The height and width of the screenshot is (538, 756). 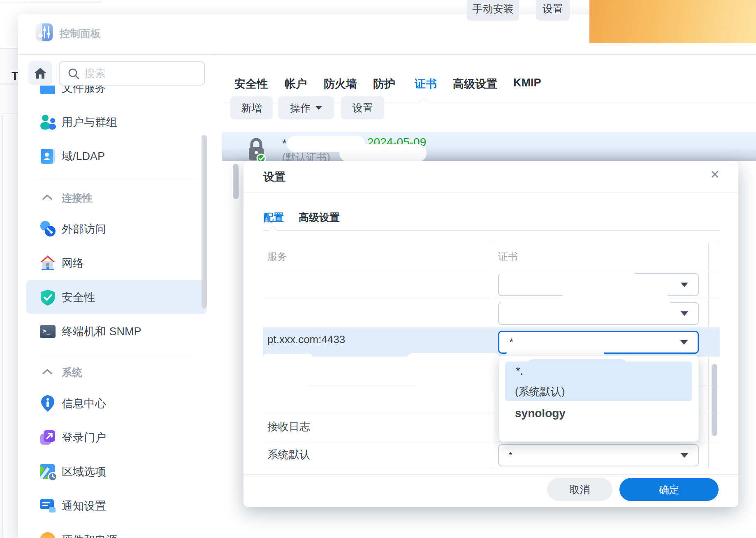 I want to click on package-settings-button: 设置, so click(x=553, y=10).